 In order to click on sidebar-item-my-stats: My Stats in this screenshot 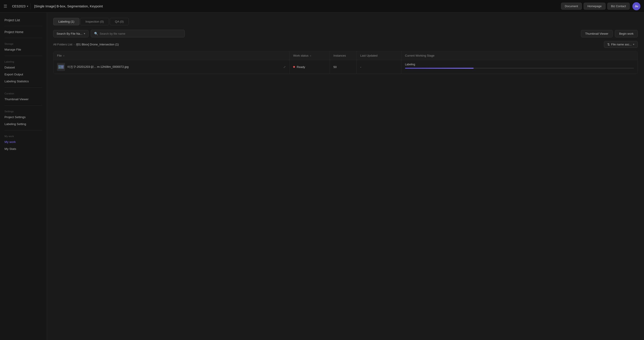, I will do `click(24, 149)`.